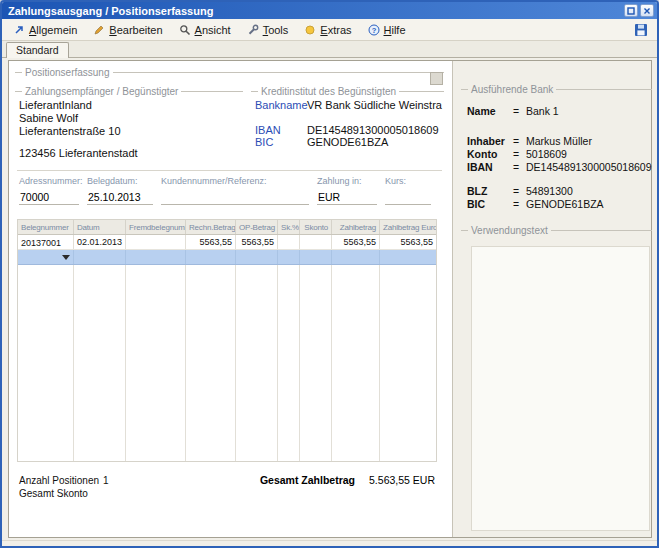 Image resolution: width=659 pixels, height=548 pixels. Describe the element at coordinates (49, 198) in the screenshot. I see `adressnummer-input: 70000` at that location.